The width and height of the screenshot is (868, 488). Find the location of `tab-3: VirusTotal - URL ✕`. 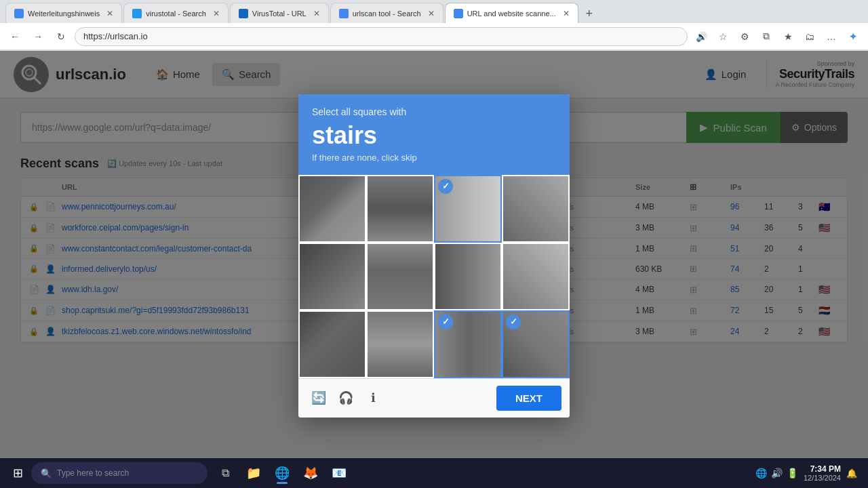

tab-3: VirusTotal - URL ✕ is located at coordinates (279, 13).